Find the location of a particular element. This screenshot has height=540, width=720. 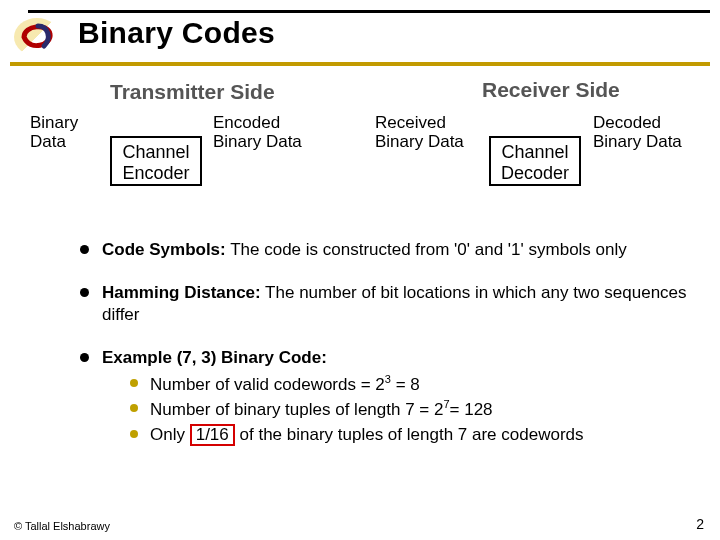

sub1-b: = 8 is located at coordinates (406, 384).